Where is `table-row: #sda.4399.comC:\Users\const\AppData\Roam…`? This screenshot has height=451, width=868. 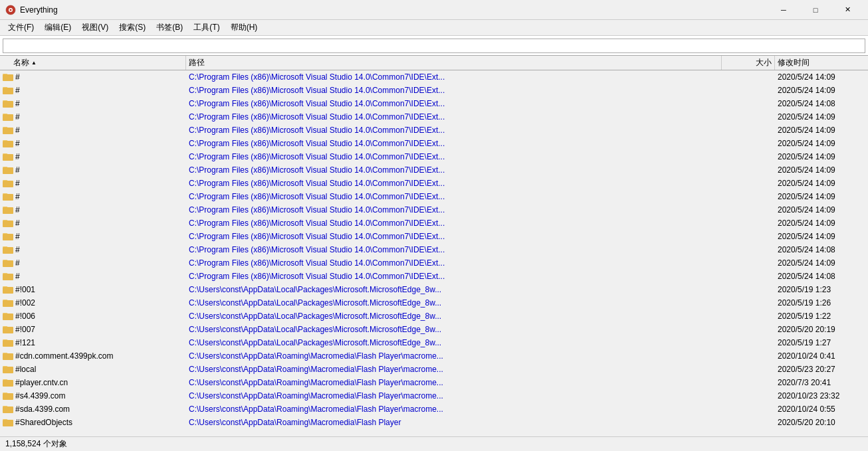 table-row: #sda.4399.comC:\Users\const\AppData\Roam… is located at coordinates (434, 409).